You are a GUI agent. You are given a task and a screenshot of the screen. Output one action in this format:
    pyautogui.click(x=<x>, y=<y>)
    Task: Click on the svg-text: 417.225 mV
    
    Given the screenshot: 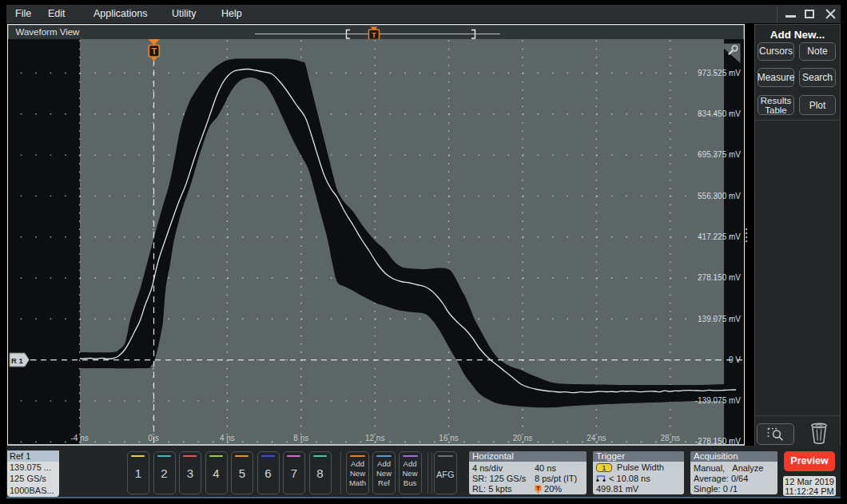 What is the action you would take?
    pyautogui.click(x=719, y=236)
    